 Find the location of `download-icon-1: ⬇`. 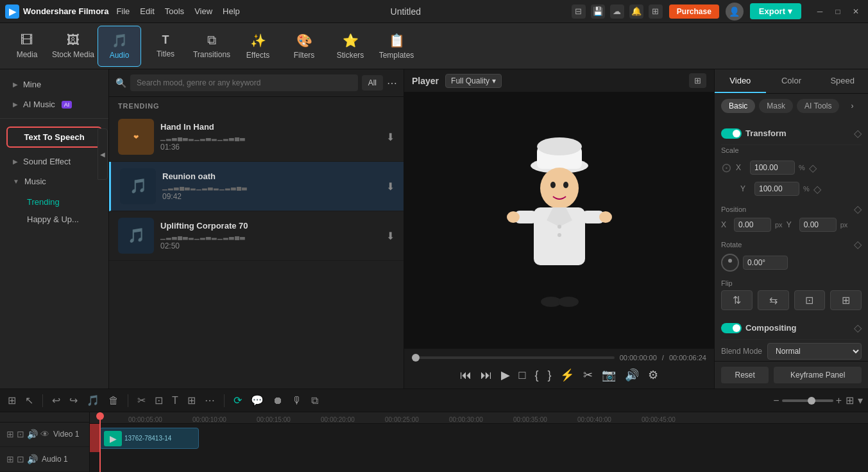

download-icon-1: ⬇ is located at coordinates (390, 137).